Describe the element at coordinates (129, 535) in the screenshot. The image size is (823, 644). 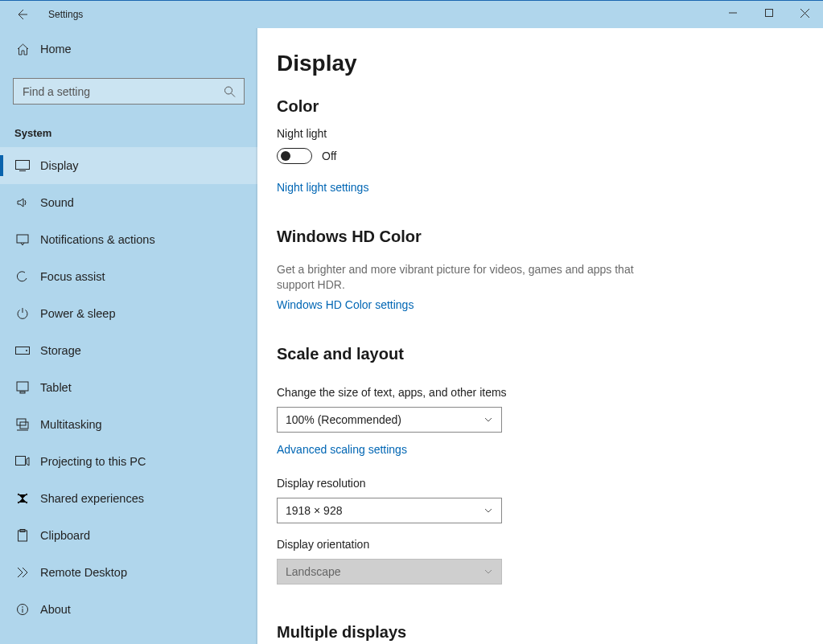
I see `sidebar-item-clipboard: Clipboard` at that location.